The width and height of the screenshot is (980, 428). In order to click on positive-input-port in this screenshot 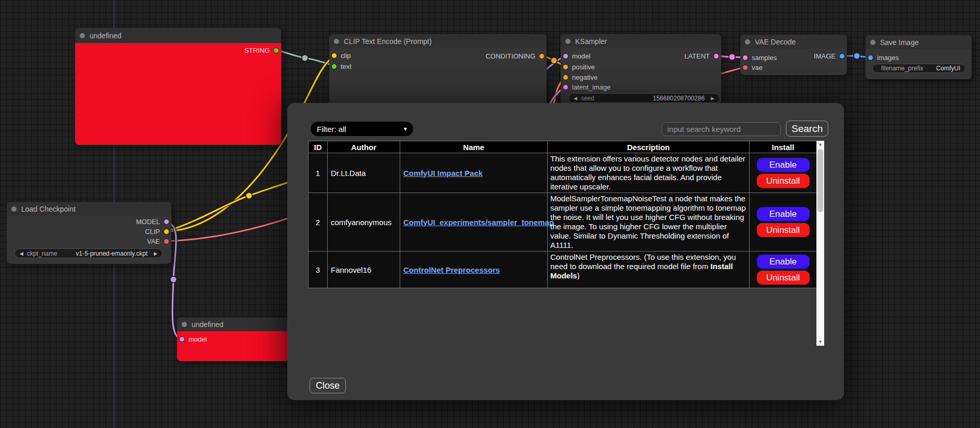, I will do `click(565, 67)`.